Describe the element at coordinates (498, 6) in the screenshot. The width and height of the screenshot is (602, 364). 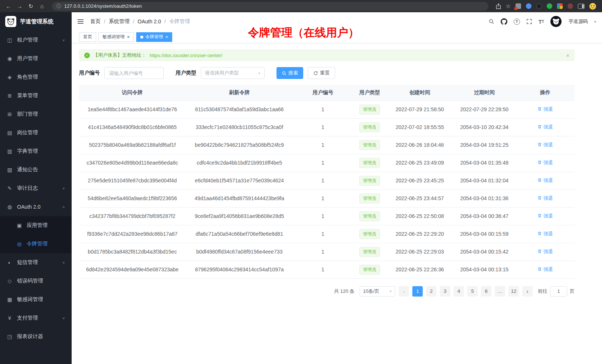
I see `share-icon` at that location.